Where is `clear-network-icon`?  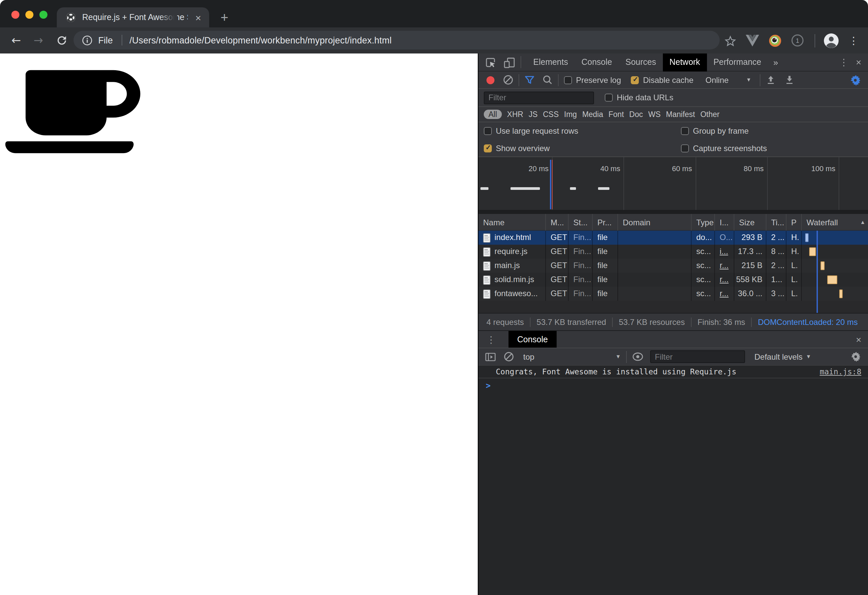 clear-network-icon is located at coordinates (508, 80).